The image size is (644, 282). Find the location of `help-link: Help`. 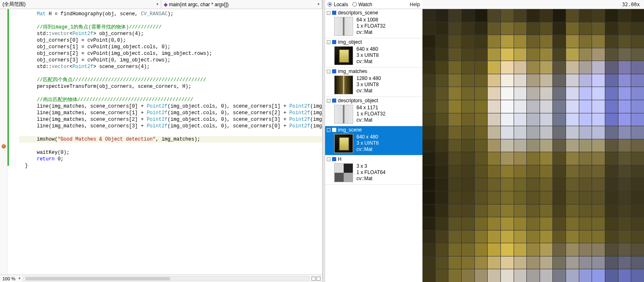

help-link: Help is located at coordinates (415, 5).